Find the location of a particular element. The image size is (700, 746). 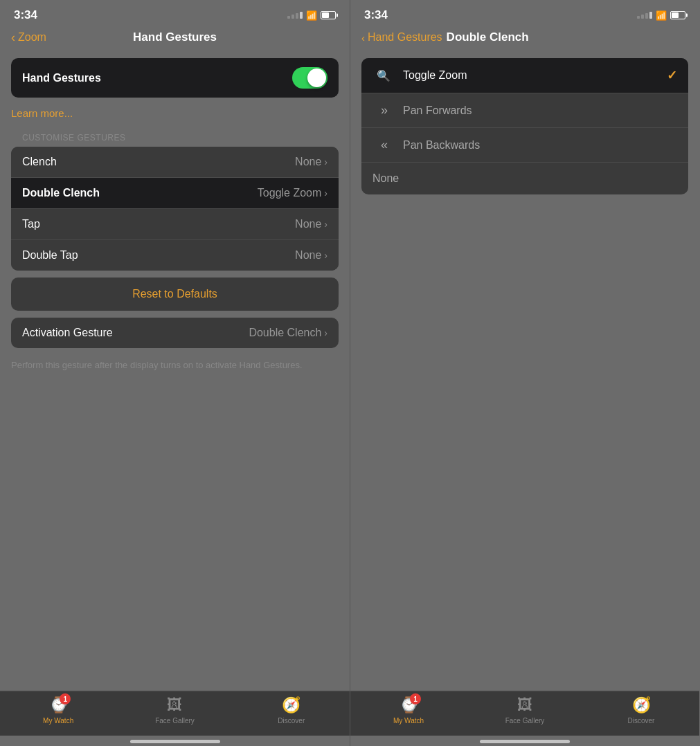

back-button-right: ‹ is located at coordinates (363, 37).